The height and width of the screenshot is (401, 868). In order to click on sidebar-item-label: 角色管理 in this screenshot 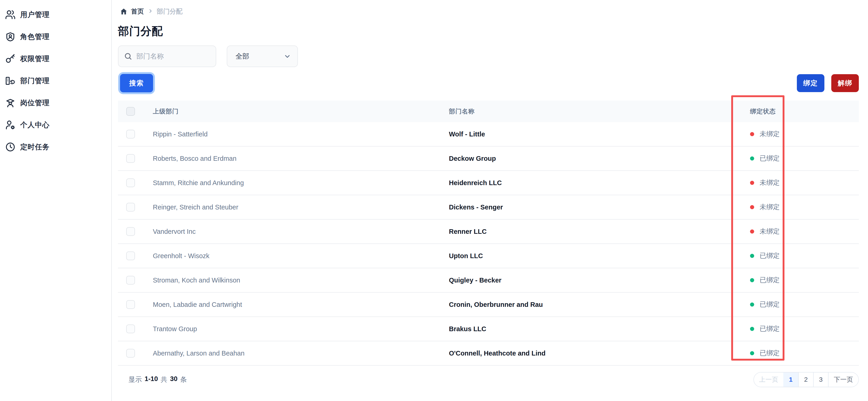, I will do `click(35, 37)`.